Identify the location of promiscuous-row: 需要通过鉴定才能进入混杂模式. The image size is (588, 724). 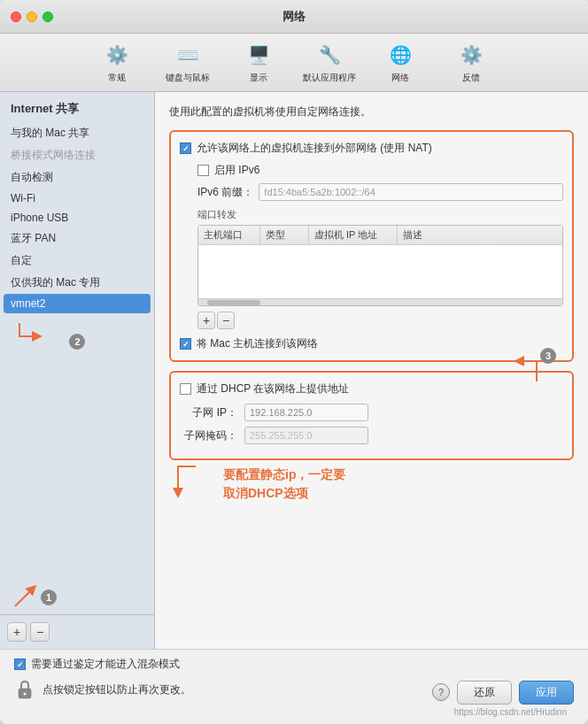
(294, 664).